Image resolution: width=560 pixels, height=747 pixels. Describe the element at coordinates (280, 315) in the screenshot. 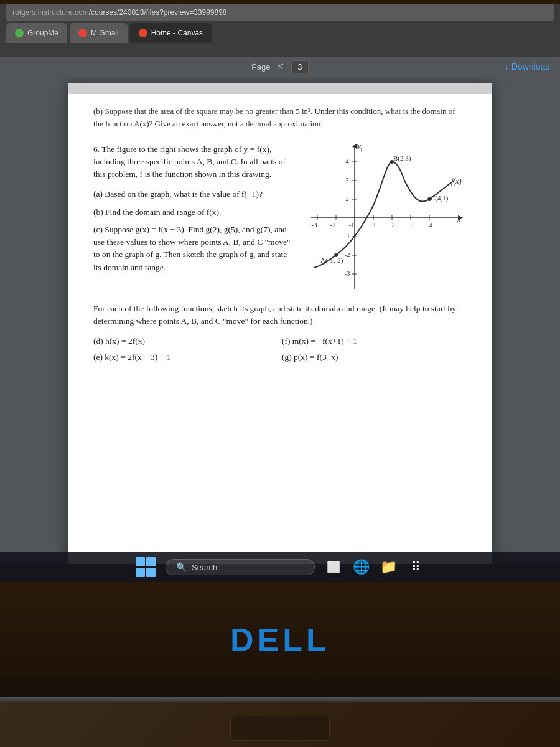

I see `for-each-text: For each of the following functions, ske…` at that location.